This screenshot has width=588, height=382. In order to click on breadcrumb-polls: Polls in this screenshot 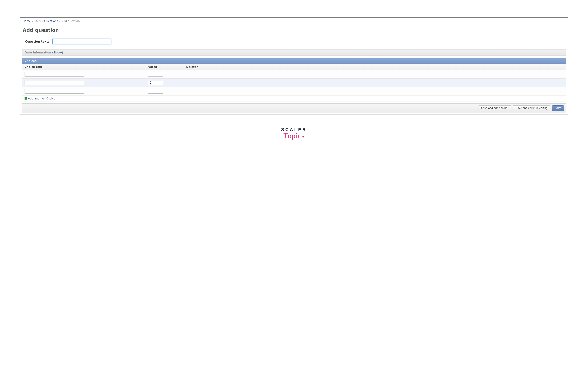, I will do `click(38, 21)`.